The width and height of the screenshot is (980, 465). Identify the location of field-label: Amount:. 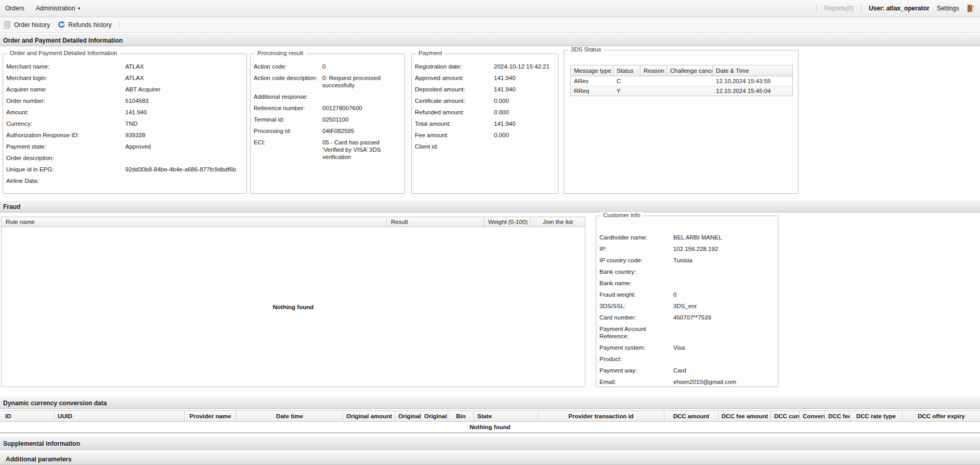
(66, 112).